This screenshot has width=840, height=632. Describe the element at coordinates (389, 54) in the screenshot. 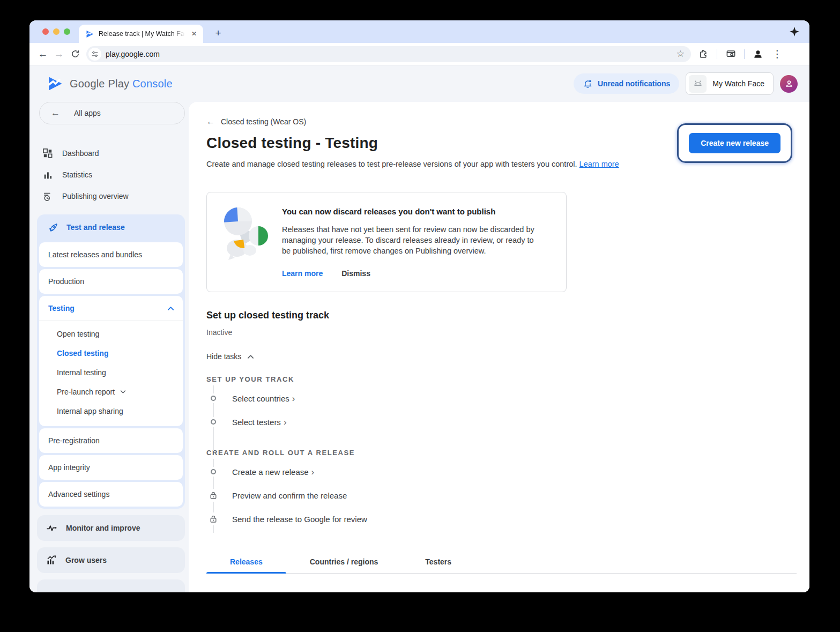

I see `url-text: play.google.com` at that location.